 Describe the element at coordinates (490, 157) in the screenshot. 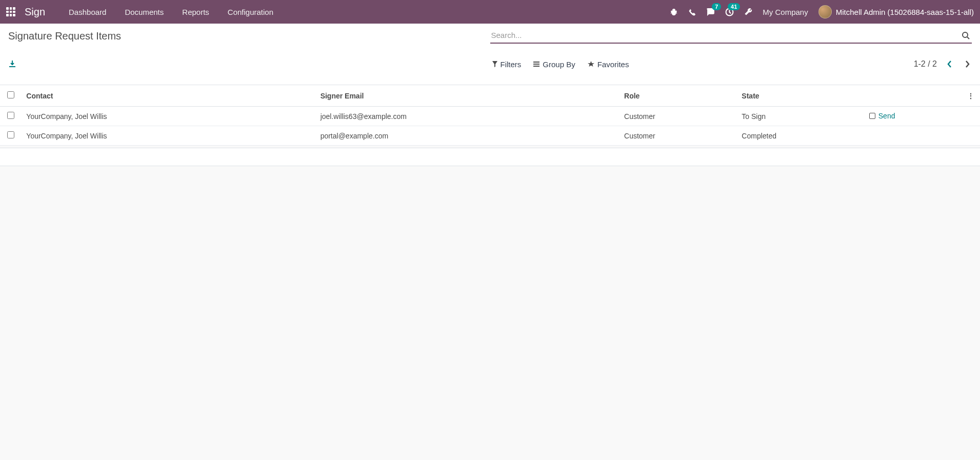

I see `list-footer` at that location.